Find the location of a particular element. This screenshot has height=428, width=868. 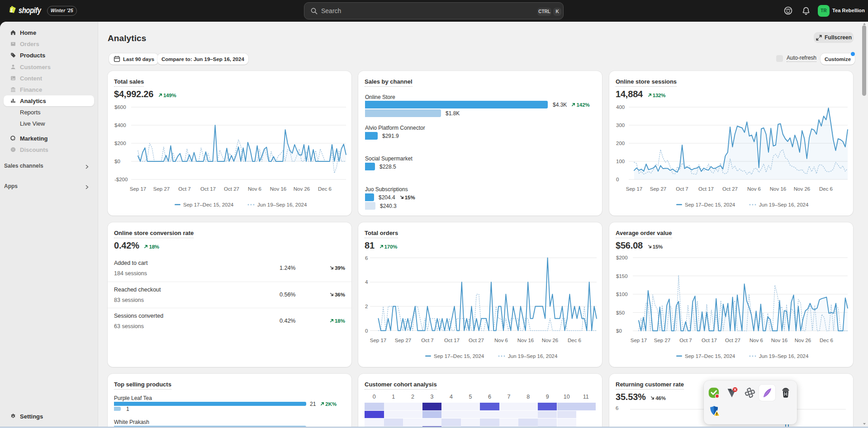

svg-text: -$200 is located at coordinates (121, 179).